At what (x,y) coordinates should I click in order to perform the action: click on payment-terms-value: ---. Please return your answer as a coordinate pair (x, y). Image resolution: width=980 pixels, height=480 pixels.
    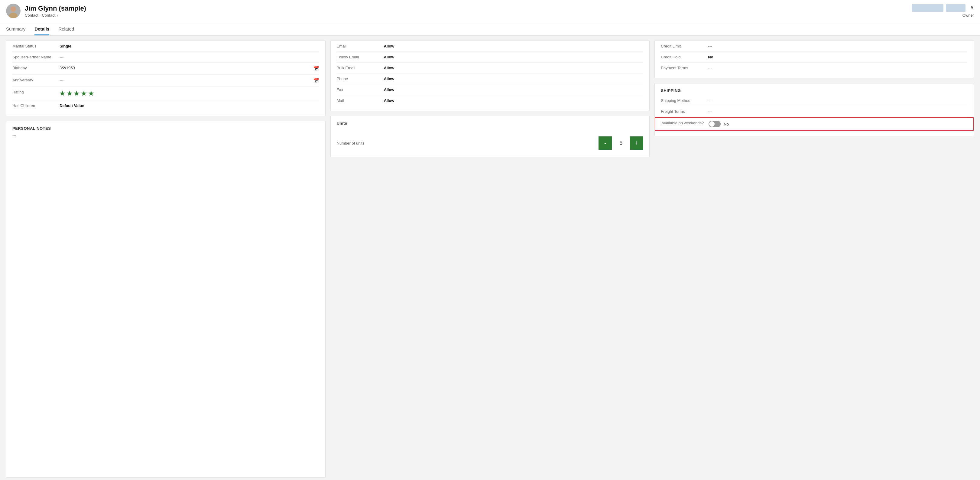
    Looking at the image, I should click on (838, 68).